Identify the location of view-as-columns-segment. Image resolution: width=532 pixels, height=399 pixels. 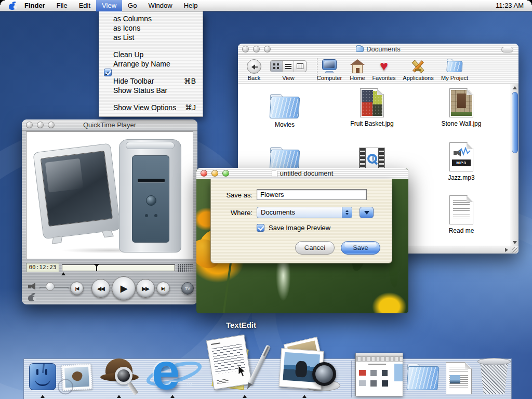
(300, 66).